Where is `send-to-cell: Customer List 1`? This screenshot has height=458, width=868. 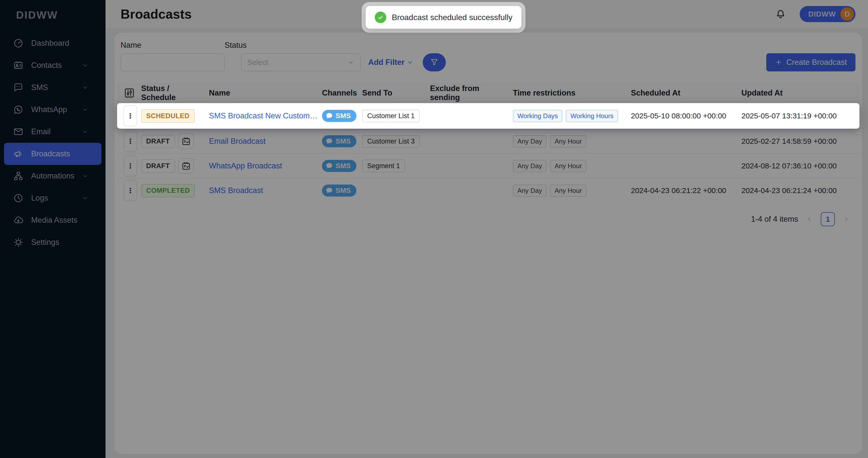 send-to-cell: Customer List 1 is located at coordinates (396, 116).